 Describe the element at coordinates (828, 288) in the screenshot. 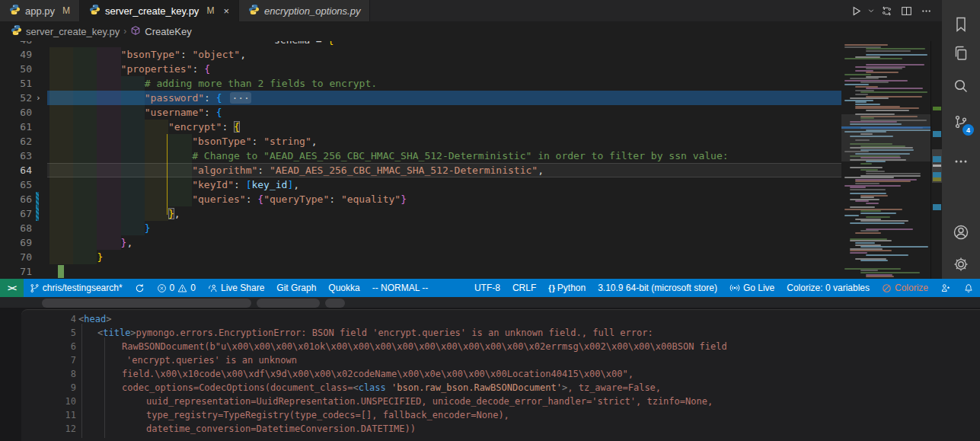

I see `statusbar-colorize-variables: Colorize: 0 variables` at that location.